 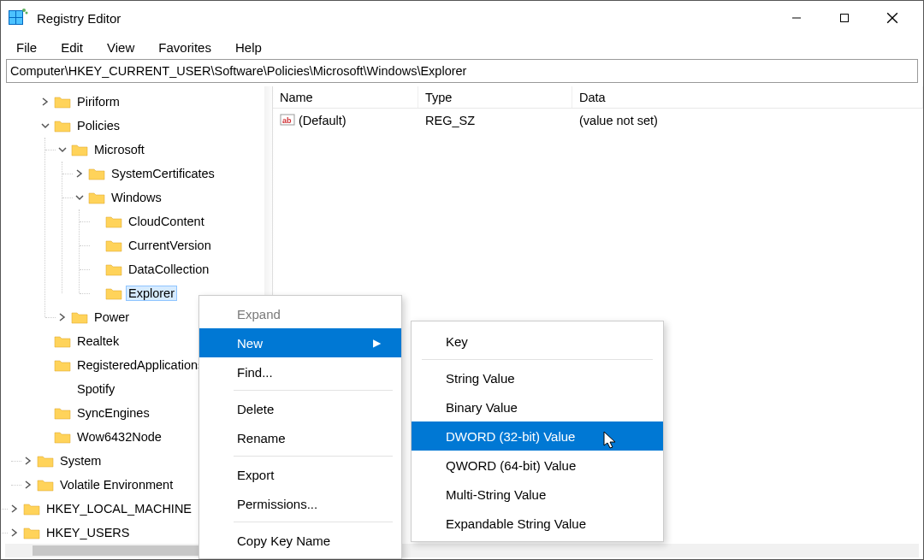 What do you see at coordinates (300, 343) in the screenshot?
I see `menu-item-new: New▶` at bounding box center [300, 343].